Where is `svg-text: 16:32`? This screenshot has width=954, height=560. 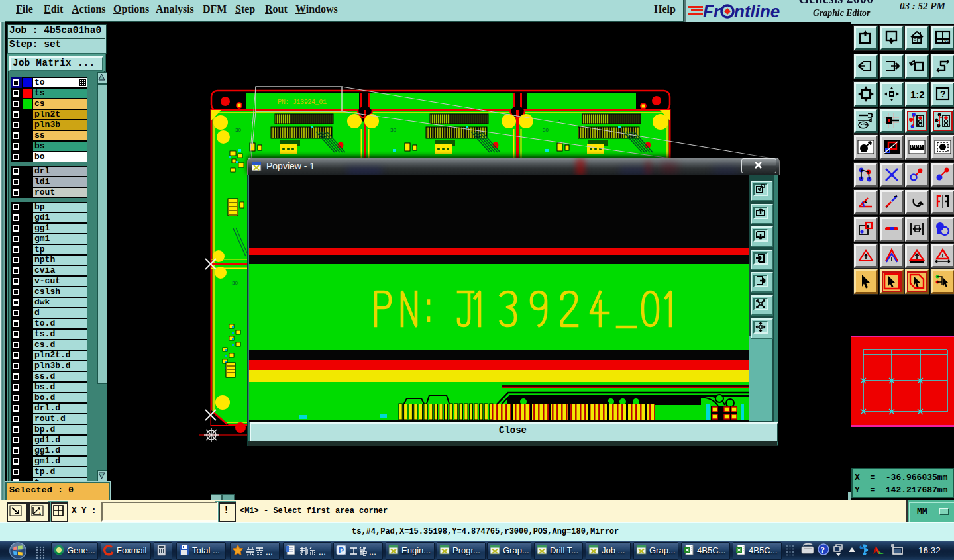
svg-text: 16:32 is located at coordinates (929, 551).